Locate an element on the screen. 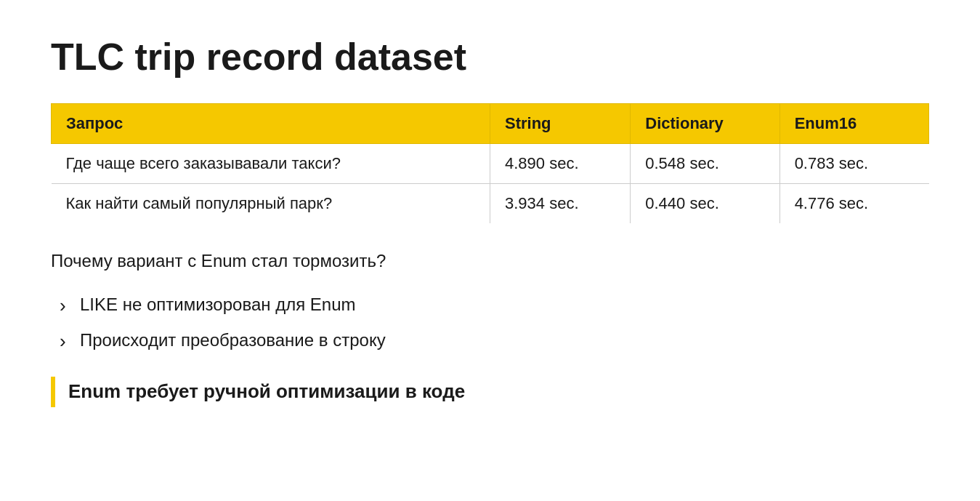 The image size is (980, 501). table-header-row: Запрос String Dictionary Enum16 is located at coordinates (490, 124).